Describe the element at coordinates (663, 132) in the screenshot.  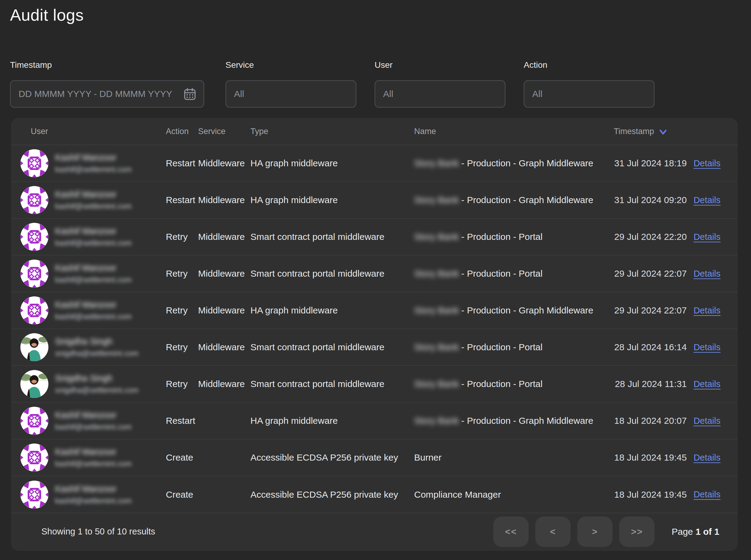
I see `sort-descending-chevron-icon` at that location.